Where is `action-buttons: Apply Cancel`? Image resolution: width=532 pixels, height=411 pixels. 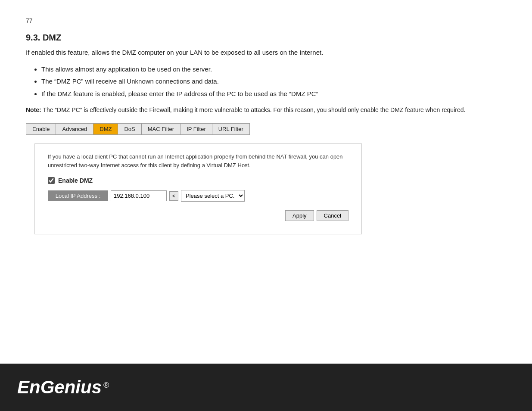 action-buttons: Apply Cancel is located at coordinates (198, 215).